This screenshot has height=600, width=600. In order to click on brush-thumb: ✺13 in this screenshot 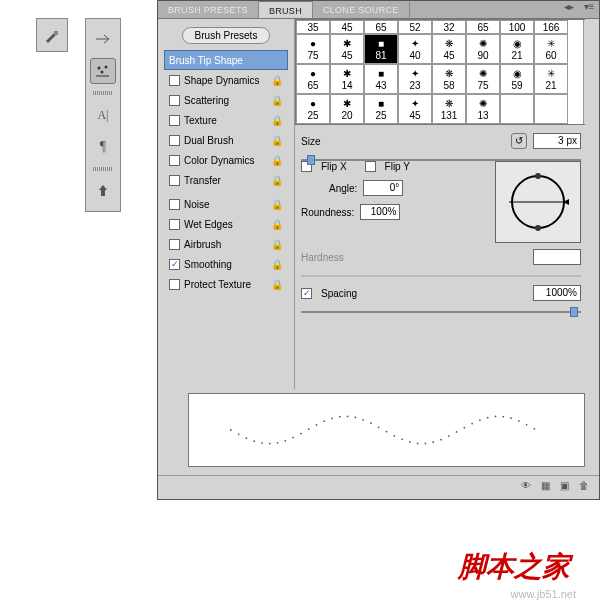, I will do `click(483, 109)`.